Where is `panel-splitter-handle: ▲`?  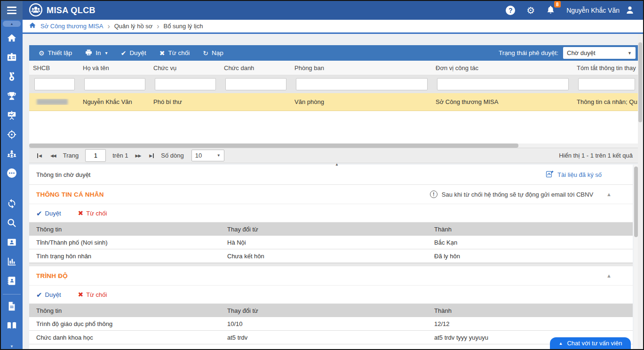 panel-splitter-handle: ▲ is located at coordinates (337, 165).